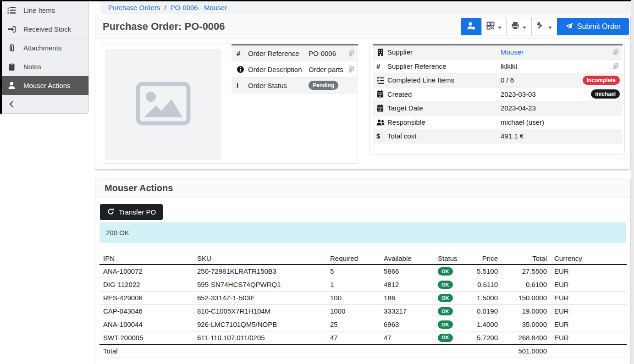  Describe the element at coordinates (366, 7) in the screenshot. I see `breadcrumb: Purchase Orders / PO-0006 - Mouser` at that location.